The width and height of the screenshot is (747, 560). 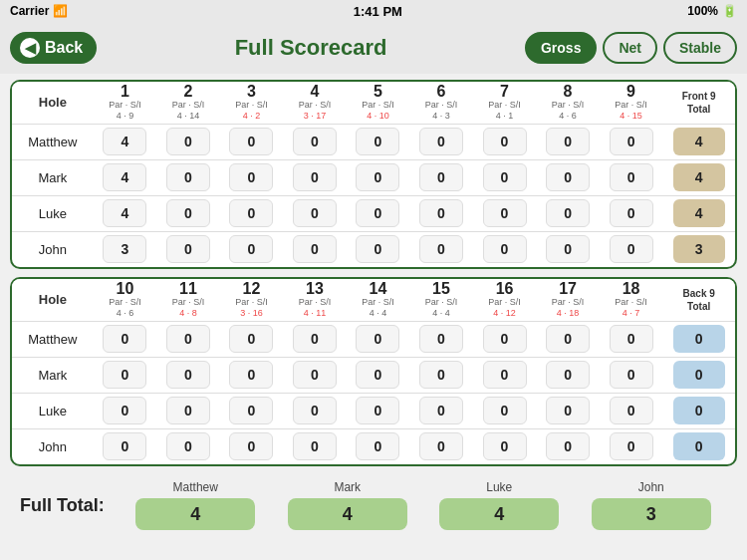 I want to click on back-matthew-h16: 0, so click(x=505, y=339).